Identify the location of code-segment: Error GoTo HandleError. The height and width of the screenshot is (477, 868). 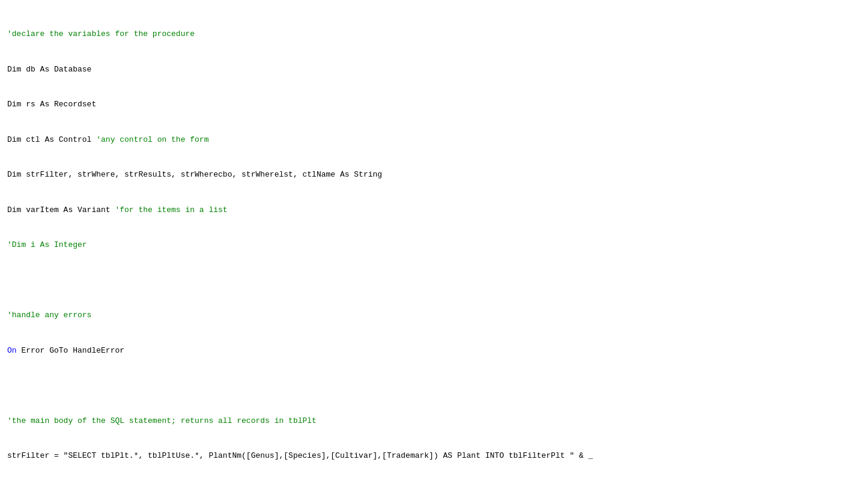
(71, 351).